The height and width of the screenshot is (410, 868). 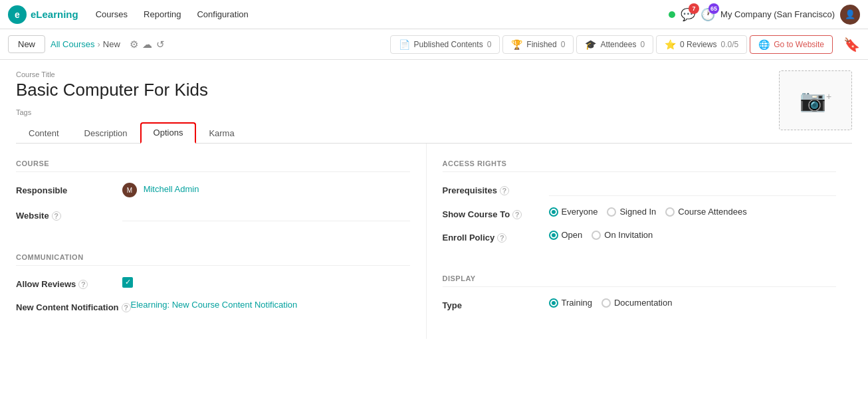 What do you see at coordinates (639, 237) in the screenshot?
I see `enroll-policy-row: Enroll Policy ? Open On Invitation` at bounding box center [639, 237].